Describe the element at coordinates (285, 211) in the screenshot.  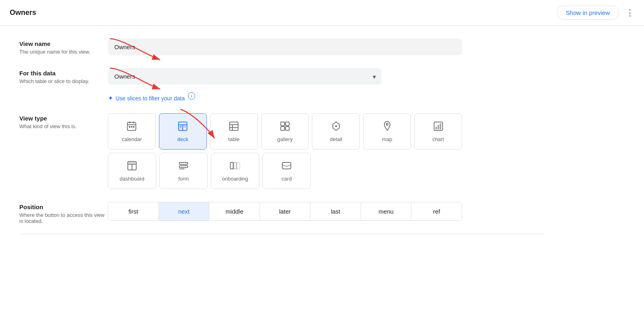
I see `position-later: later` at that location.